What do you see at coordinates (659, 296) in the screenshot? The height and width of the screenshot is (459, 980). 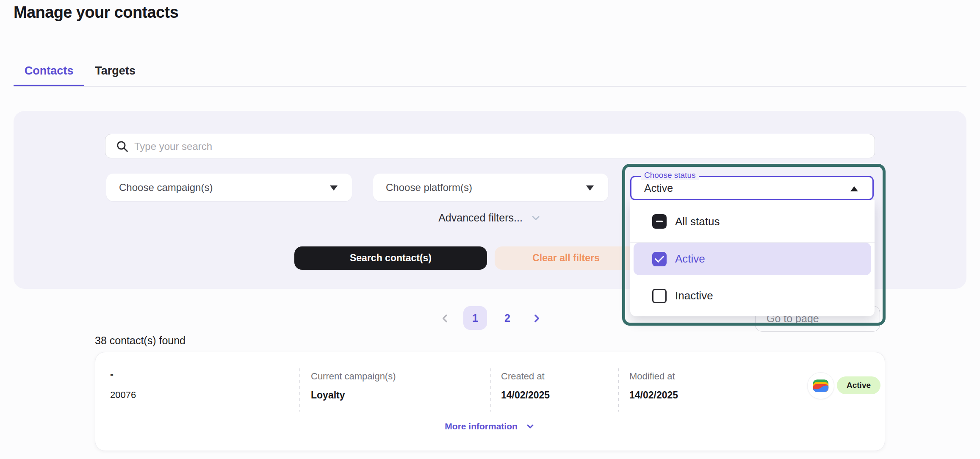 I see `unchecked-checkbox-icon` at bounding box center [659, 296].